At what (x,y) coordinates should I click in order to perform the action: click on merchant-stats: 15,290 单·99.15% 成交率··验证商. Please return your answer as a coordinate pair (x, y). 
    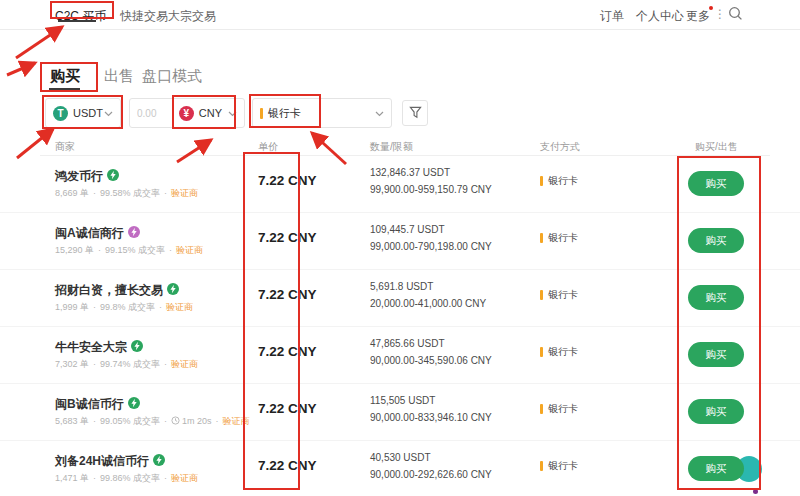
    Looking at the image, I should click on (129, 250).